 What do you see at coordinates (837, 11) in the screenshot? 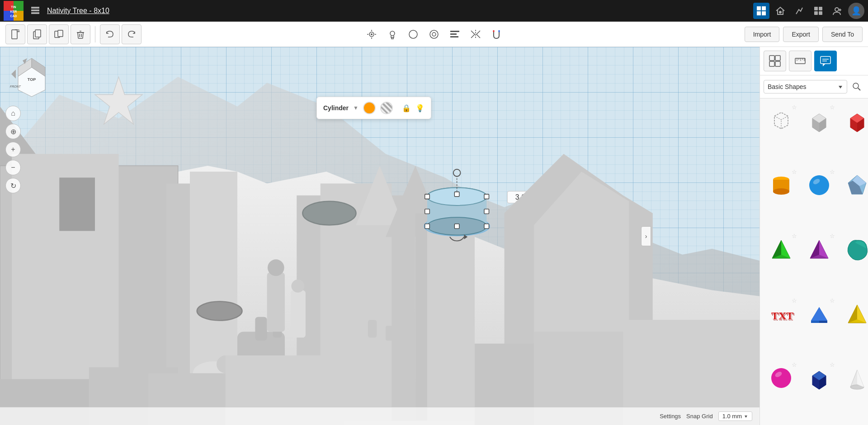
I see `add-user-icon` at bounding box center [837, 11].